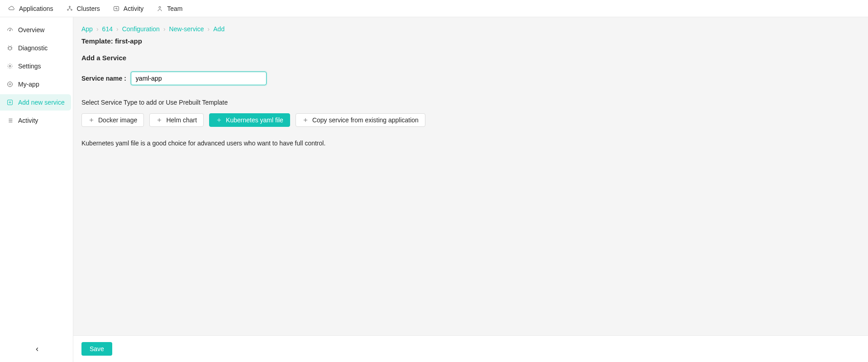 The image size is (868, 362). I want to click on nav-clusters-label: Clusters, so click(89, 9).